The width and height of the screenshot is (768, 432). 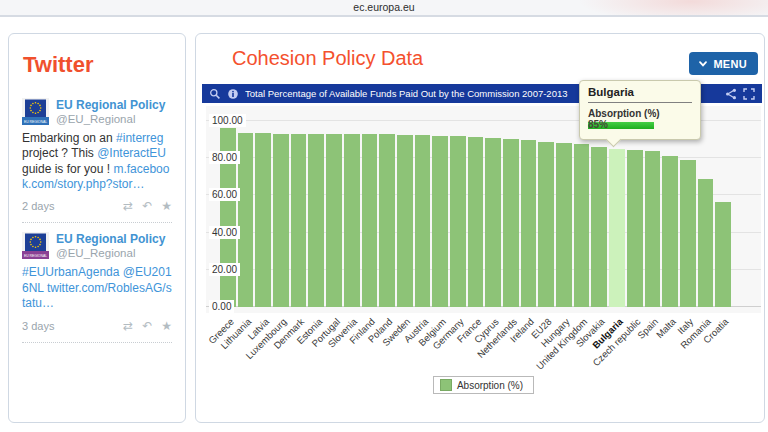 I want to click on bar-bulgaria, so click(x=617, y=228).